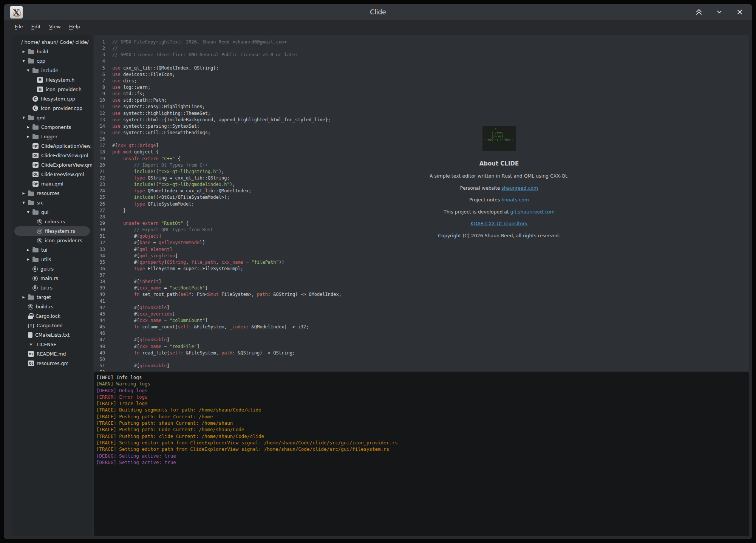 This screenshot has width=756, height=543. Describe the element at coordinates (62, 108) in the screenshot. I see `tree-item-label: icon_provider.cpp` at that location.